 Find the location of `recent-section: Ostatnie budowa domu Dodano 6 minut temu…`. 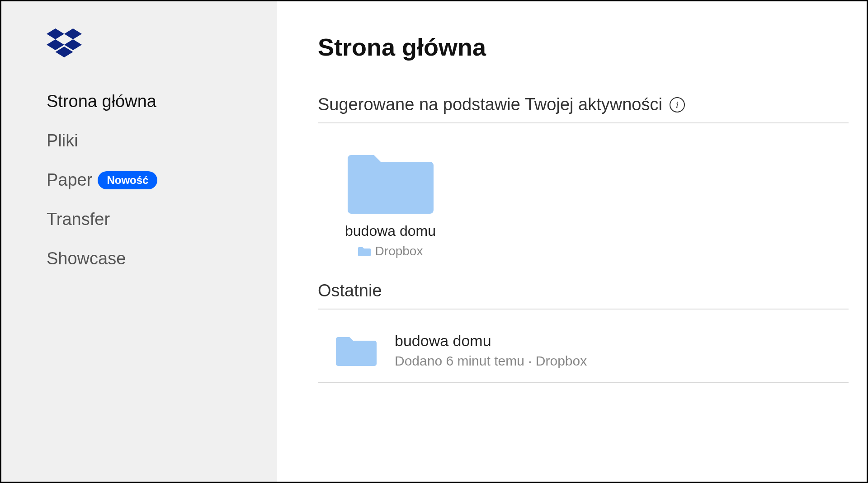

recent-section: Ostatnie budowa domu Dodano 6 minut temu… is located at coordinates (583, 332).